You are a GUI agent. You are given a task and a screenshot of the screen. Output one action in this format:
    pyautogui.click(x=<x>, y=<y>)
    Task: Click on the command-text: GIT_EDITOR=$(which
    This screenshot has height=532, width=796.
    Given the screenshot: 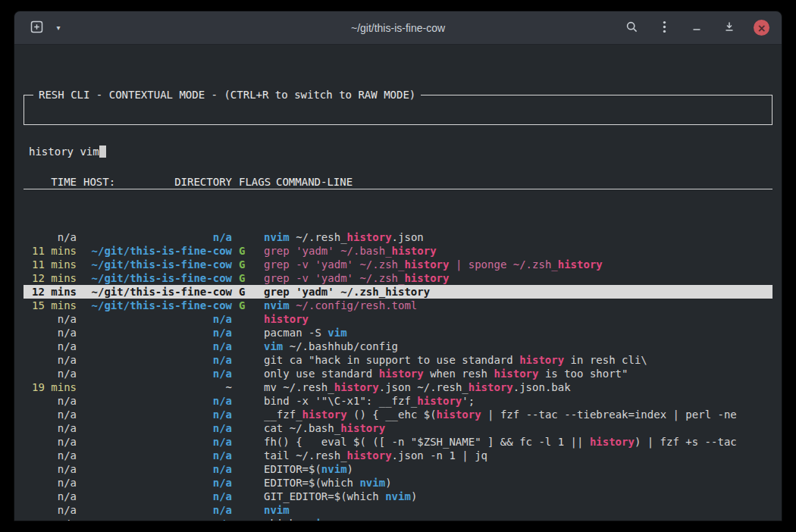 What is the action you would take?
    pyautogui.click(x=324, y=496)
    